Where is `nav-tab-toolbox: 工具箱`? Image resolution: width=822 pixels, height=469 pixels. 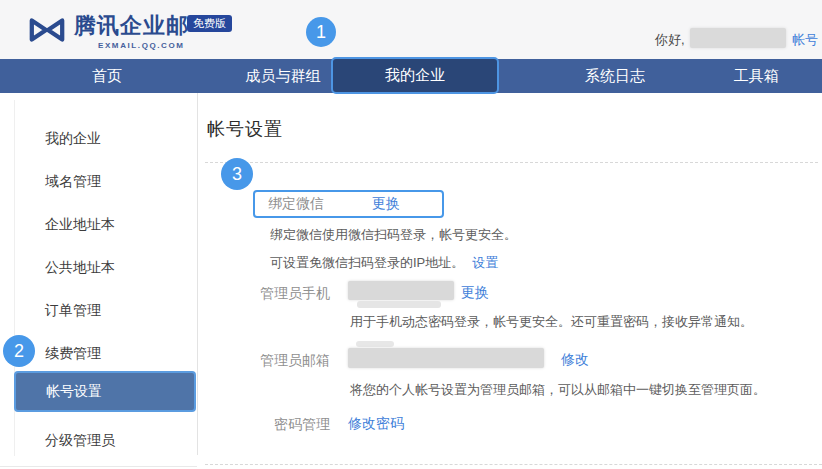
nav-tab-toolbox: 工具箱 is located at coordinates (756, 76).